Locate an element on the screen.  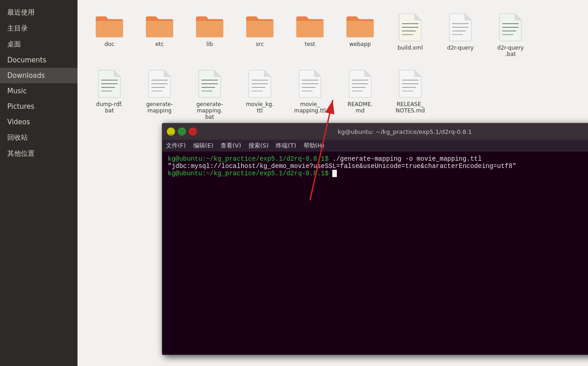
terminal-title: kg@ubuntu: ~/kg_practice/exp5.1/d2rq-0.8… is located at coordinates (392, 132).